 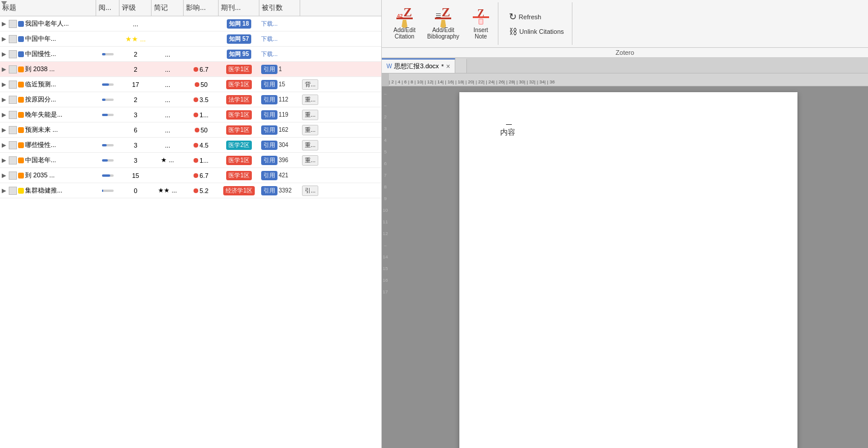 I want to click on add-edit-bibliography-button: Z Add/Edit Bibliography, so click(x=443, y=23).